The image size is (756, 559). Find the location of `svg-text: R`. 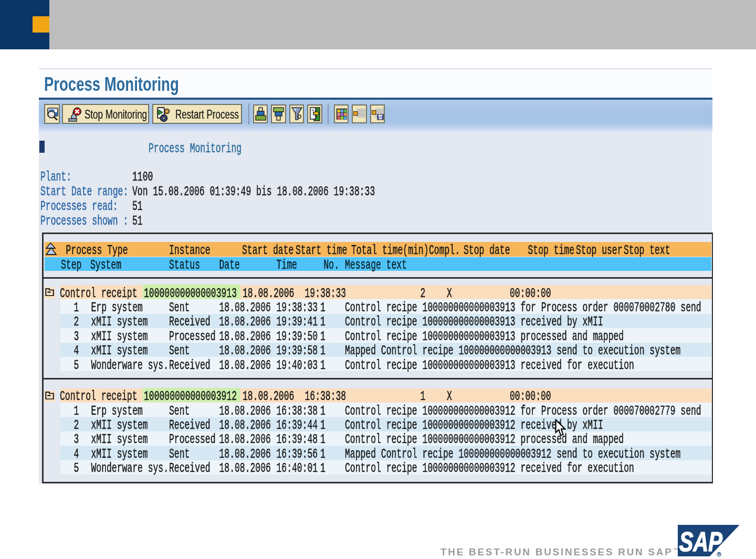

svg-text: R is located at coordinates (719, 554).